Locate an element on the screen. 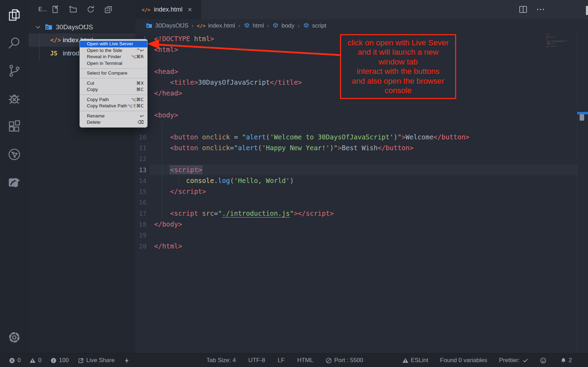  status-port-5500: Port : 5500 is located at coordinates (345, 360).